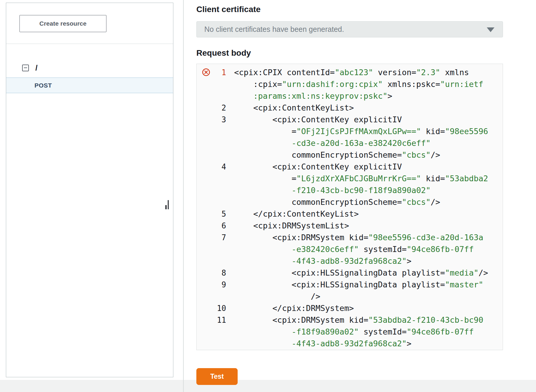 This screenshot has width=536, height=392. Describe the element at coordinates (332, 143) in the screenshot. I see `code-text: -cd3e-a20d-163a-e382420c6eff"` at that location.